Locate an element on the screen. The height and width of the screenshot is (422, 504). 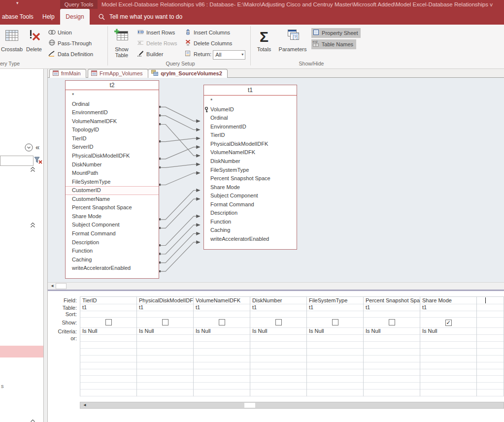
cell-field is located at coordinates (490, 300).